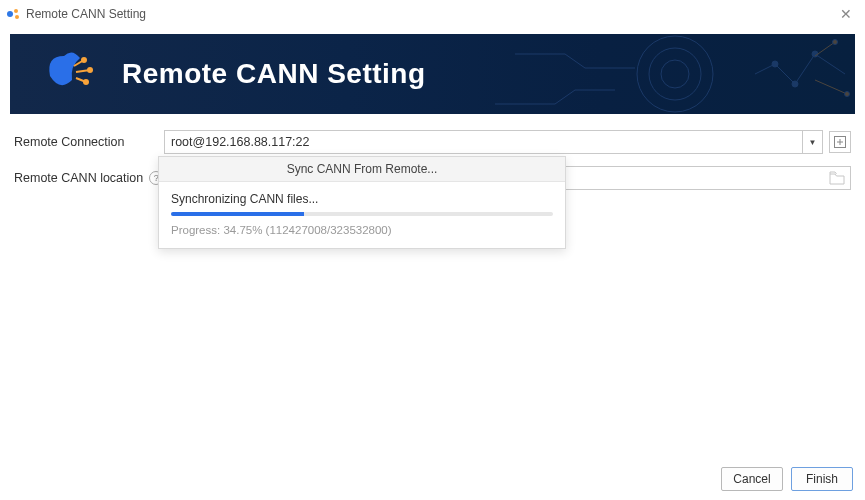  Describe the element at coordinates (840, 142) in the screenshot. I see `plus-box-icon` at that location.